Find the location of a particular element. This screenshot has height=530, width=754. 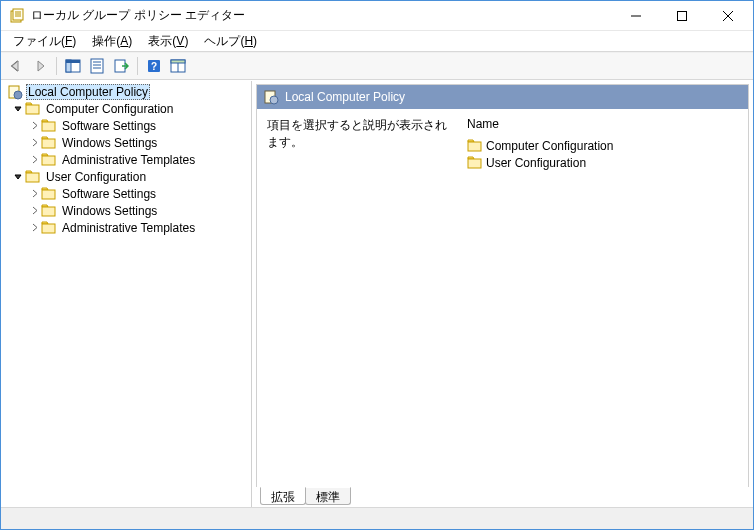

list-item: User Configuration is located at coordinates (602, 162).